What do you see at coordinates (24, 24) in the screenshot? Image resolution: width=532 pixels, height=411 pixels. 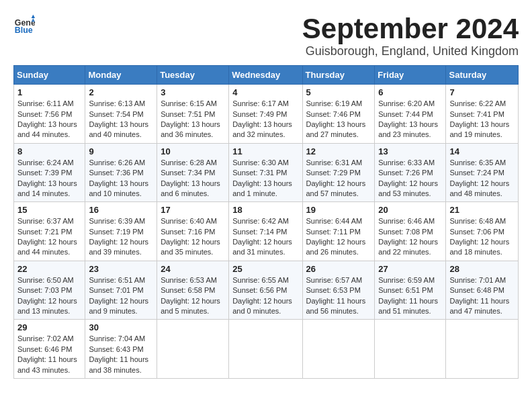 I see `logo: General Blue` at bounding box center [24, 24].